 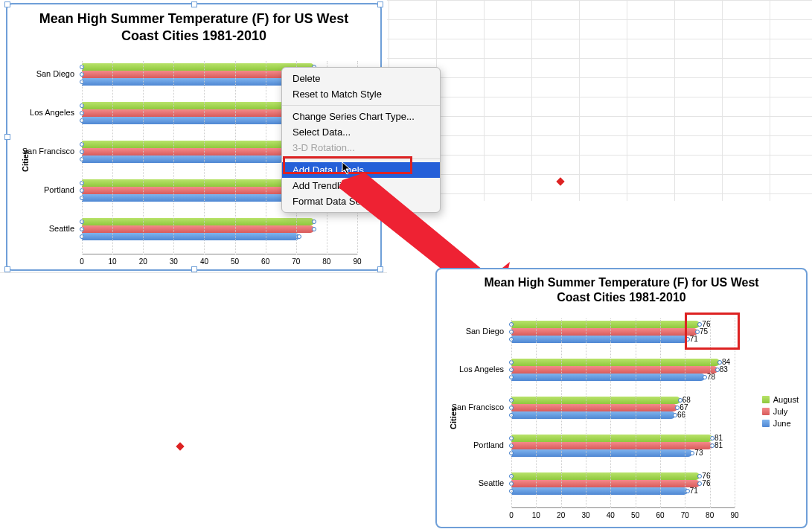 What do you see at coordinates (361, 132) in the screenshot?
I see `menu-item-select-data: Select Data...` at bounding box center [361, 132].